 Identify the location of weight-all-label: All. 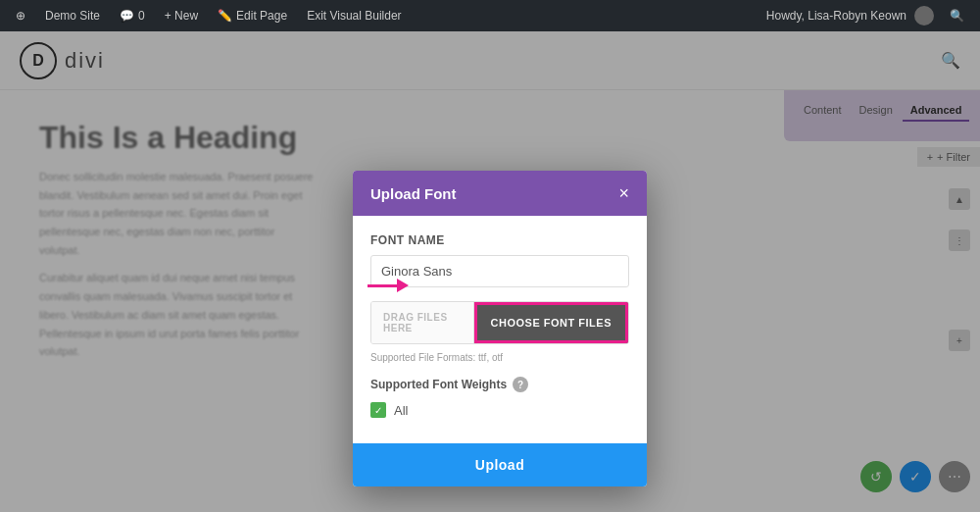
(401, 410).